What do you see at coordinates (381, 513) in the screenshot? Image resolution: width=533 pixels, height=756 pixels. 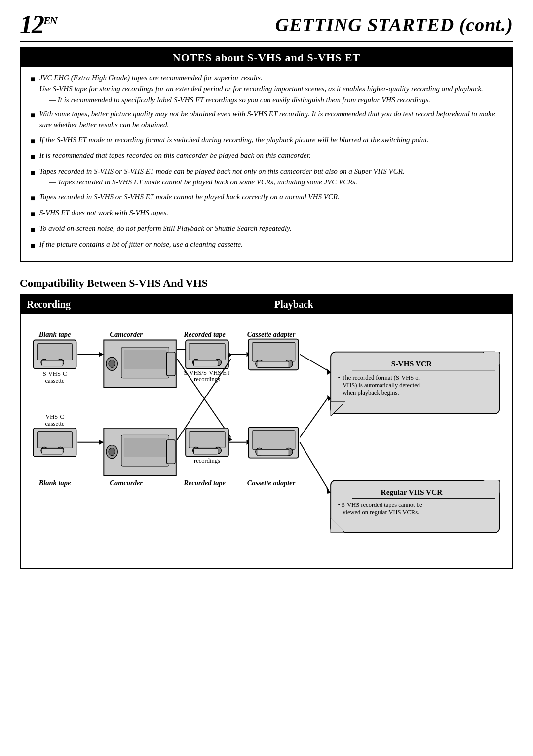 I see `svg-text: viewed on regular VHS VCRs.` at bounding box center [381, 513].